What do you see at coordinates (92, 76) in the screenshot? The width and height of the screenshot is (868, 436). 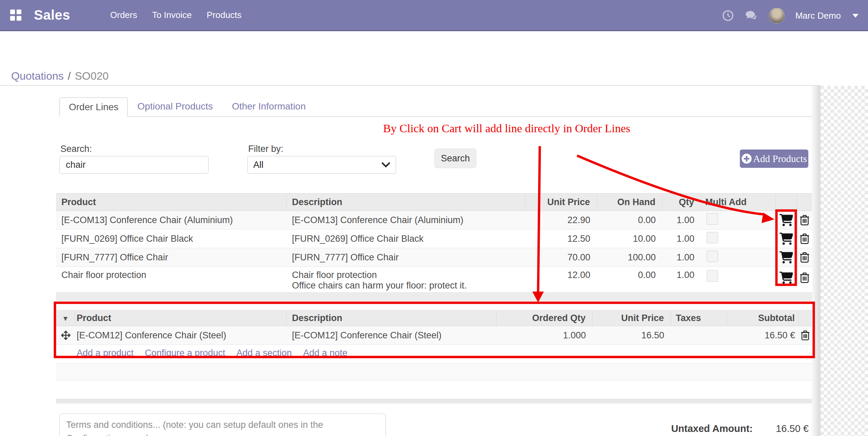 I see `breadcrumb-current: SO020` at bounding box center [92, 76].